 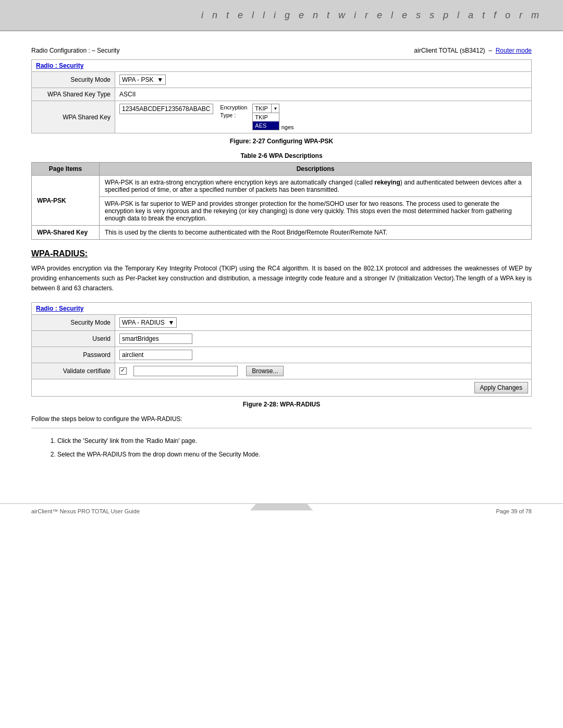 I want to click on browse-button: Browse..., so click(x=265, y=371).